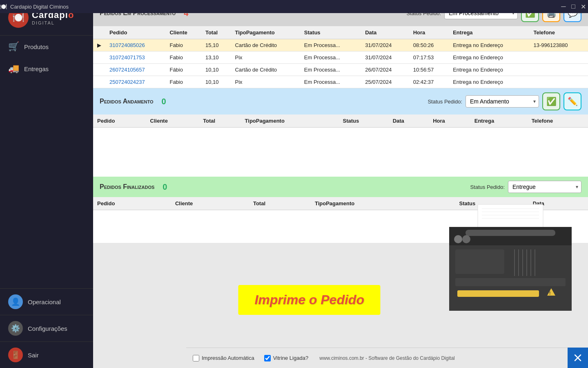 The height and width of the screenshot is (368, 588). I want to click on close-x-icon, so click(578, 358).